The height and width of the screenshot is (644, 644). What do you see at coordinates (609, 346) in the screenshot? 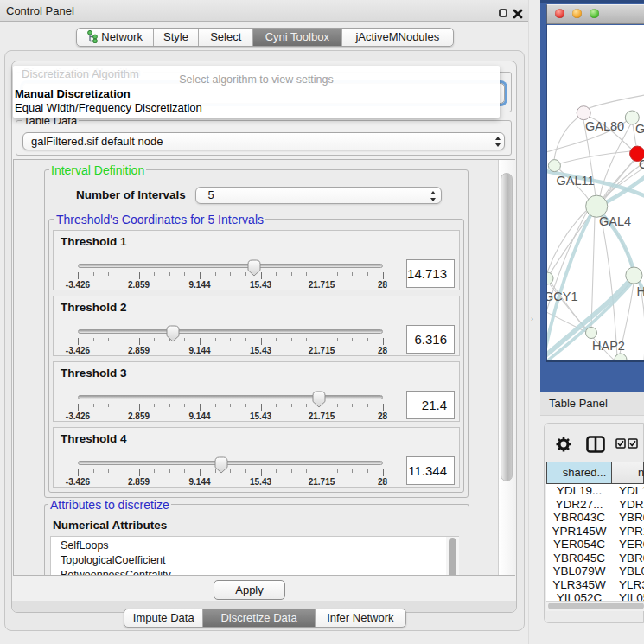
I see `svg-text: HAP2` at bounding box center [609, 346].